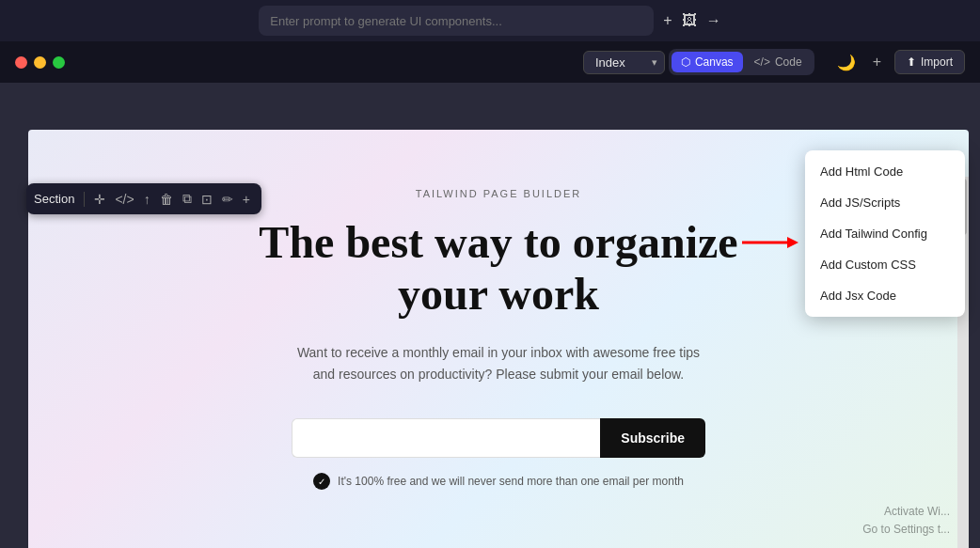 This screenshot has height=548, width=980. What do you see at coordinates (741, 62) in the screenshot?
I see `view-toggle: ⬡ Canvas </> Code` at bounding box center [741, 62].